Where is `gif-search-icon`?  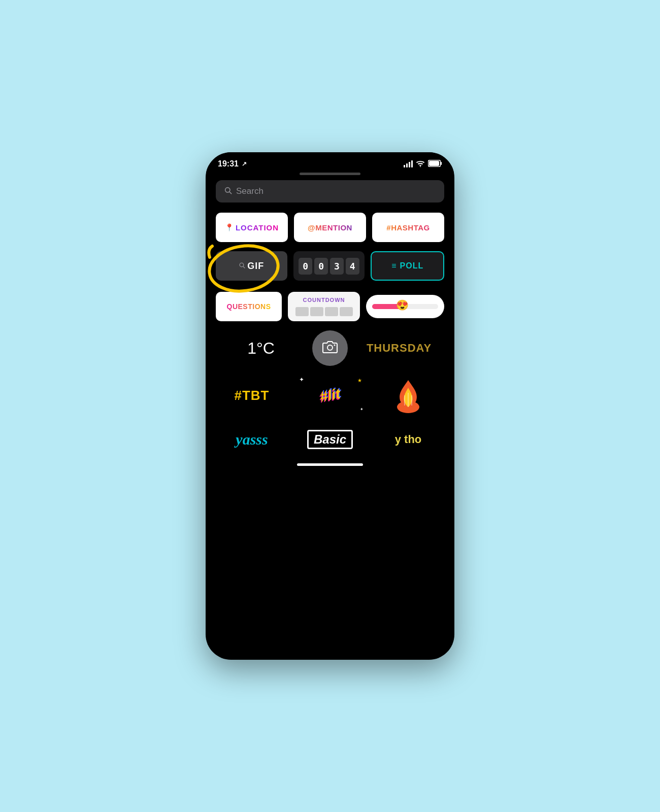 gif-search-icon is located at coordinates (242, 266).